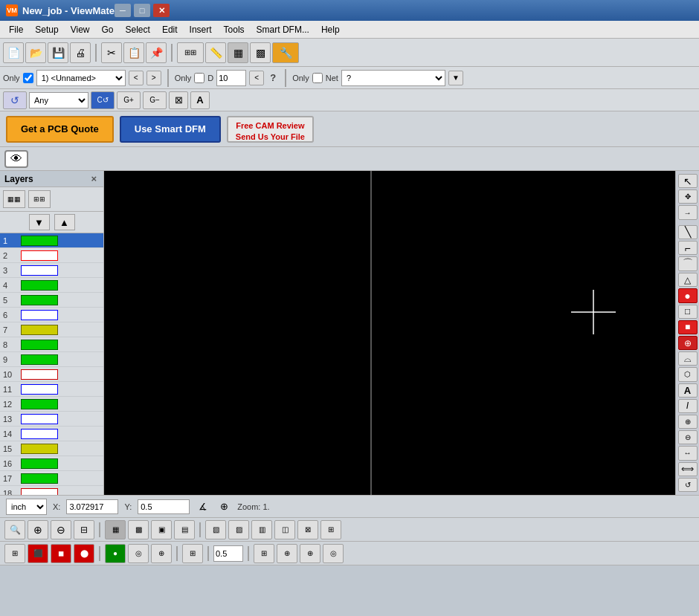 The height and width of the screenshot is (616, 699). What do you see at coordinates (39, 199) in the screenshot?
I see `layers-view-grid-button: ⊞⊞` at bounding box center [39, 199].